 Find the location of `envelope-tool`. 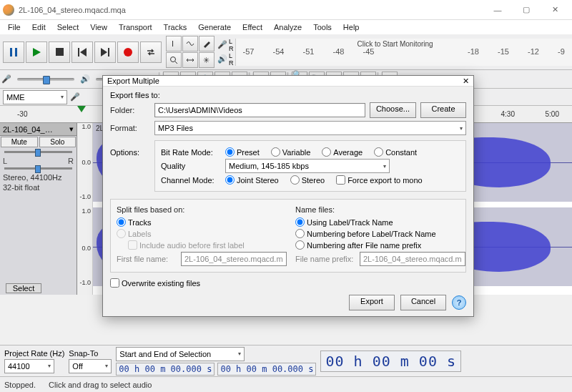

envelope-tool is located at coordinates (190, 44).